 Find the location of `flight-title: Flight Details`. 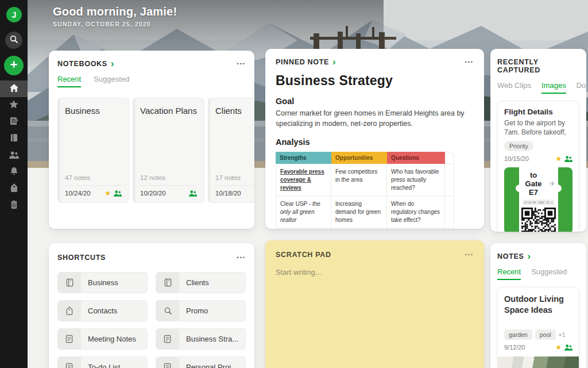

flight-title: Flight Details is located at coordinates (539, 112).